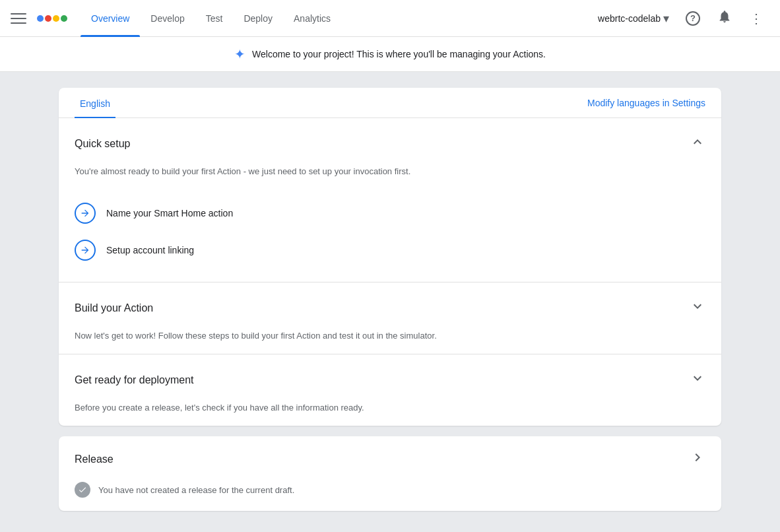 The height and width of the screenshot is (532, 780). I want to click on nav-test: Test, so click(214, 18).